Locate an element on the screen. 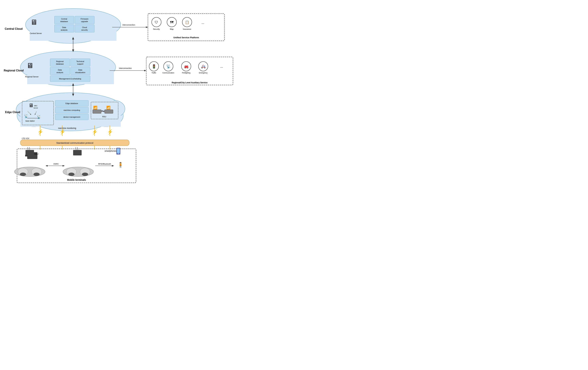  svg-text: Cloud is located at coordinates (84, 27).